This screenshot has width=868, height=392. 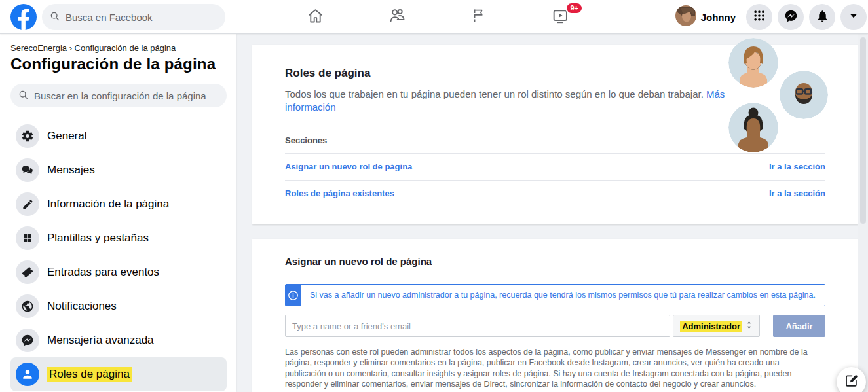 What do you see at coordinates (28, 204) in the screenshot?
I see `pencil-icon` at bounding box center [28, 204].